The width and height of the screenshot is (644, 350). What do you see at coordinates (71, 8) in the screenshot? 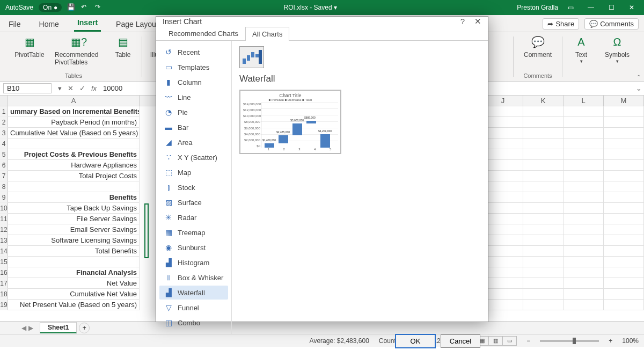
I see `save-icon: 💾` at bounding box center [71, 8].